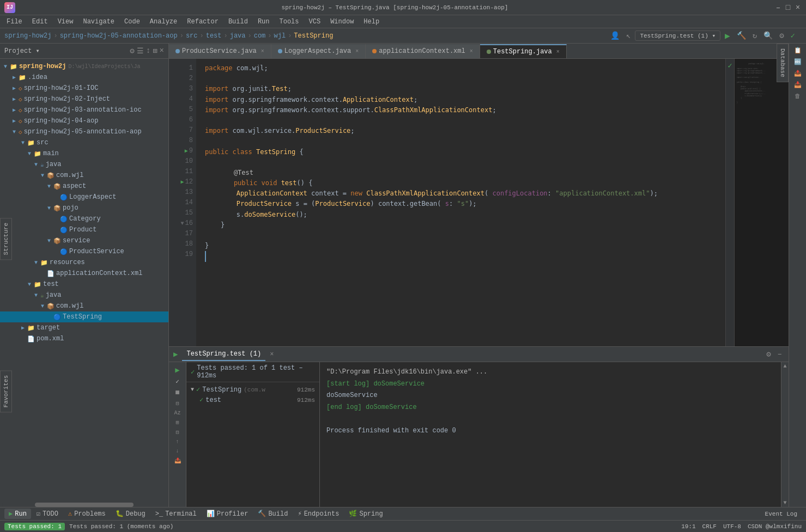 This screenshot has width=806, height=532. Describe the element at coordinates (177, 423) in the screenshot. I see `expand-tree: ⊞` at that location.